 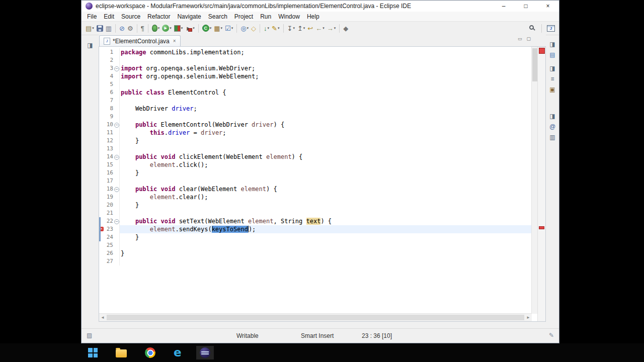 What do you see at coordinates (315, 237) in the screenshot?
I see `code-line-24: 24 }` at bounding box center [315, 237].